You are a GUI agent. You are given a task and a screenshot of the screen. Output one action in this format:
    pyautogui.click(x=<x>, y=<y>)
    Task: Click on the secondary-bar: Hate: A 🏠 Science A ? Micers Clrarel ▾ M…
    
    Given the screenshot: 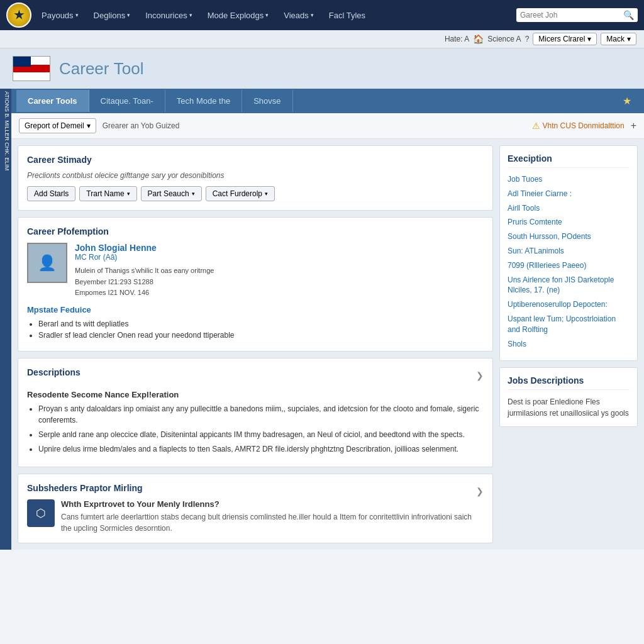 What is the action you would take?
    pyautogui.click(x=322, y=39)
    